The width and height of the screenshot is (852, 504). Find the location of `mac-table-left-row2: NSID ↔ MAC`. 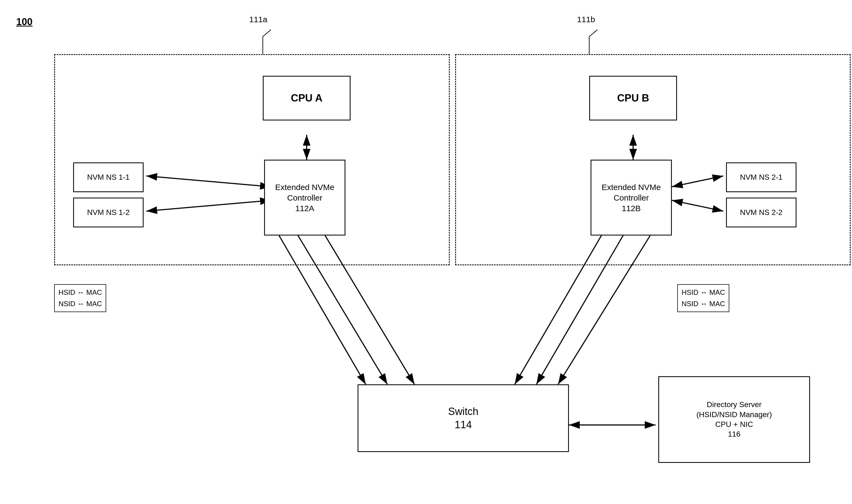

mac-table-left-row2: NSID ↔ MAC is located at coordinates (80, 304).